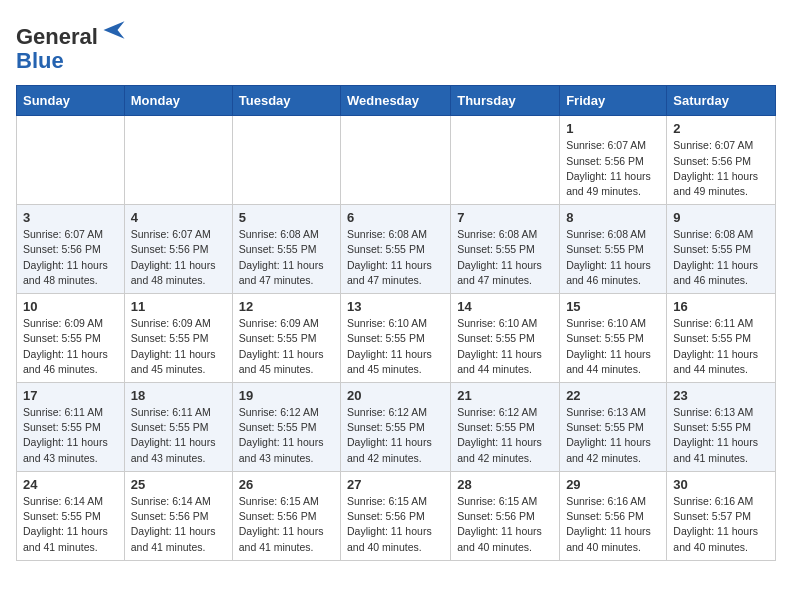 This screenshot has height=612, width=792. I want to click on calendar-cell: 21Sunrise: 6:12 AM Sunset: 5:55 PM Dayli…, so click(506, 428).